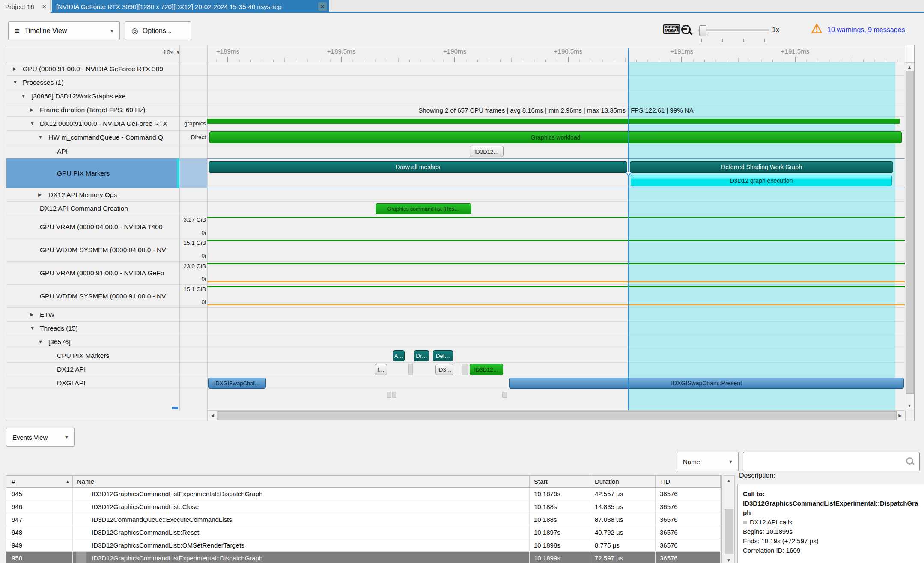  Describe the element at coordinates (108, 227) in the screenshot. I see `tree-row-label: GPU VRAM (0000:04:00.0 - NVIDIA T400` at that location.